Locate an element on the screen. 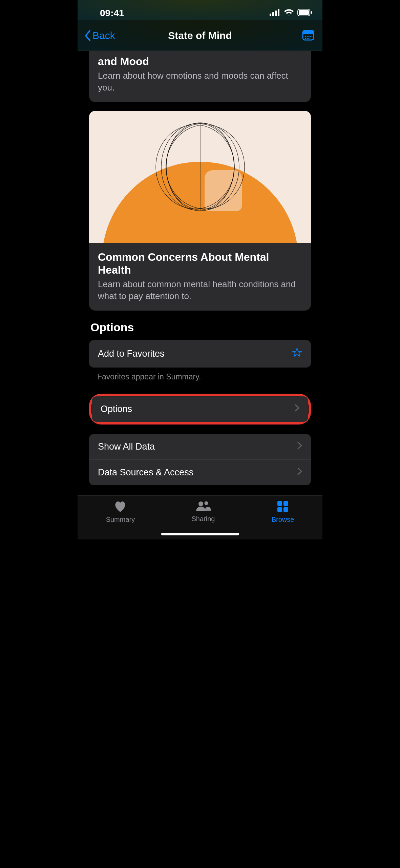 The width and height of the screenshot is (400, 868). row-label: Add to Favorites is located at coordinates (131, 354).